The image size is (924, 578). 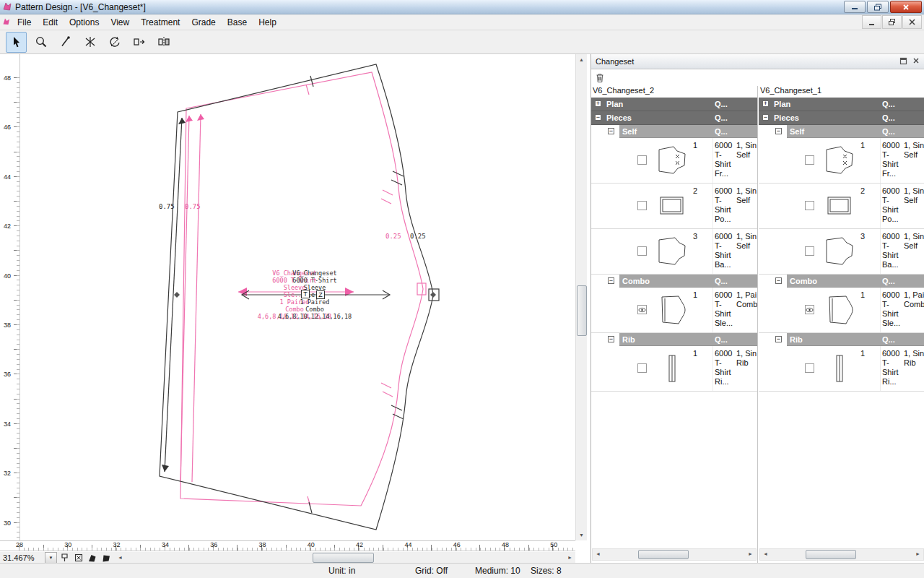 I want to click on menu-item: Treatment, so click(x=160, y=22).